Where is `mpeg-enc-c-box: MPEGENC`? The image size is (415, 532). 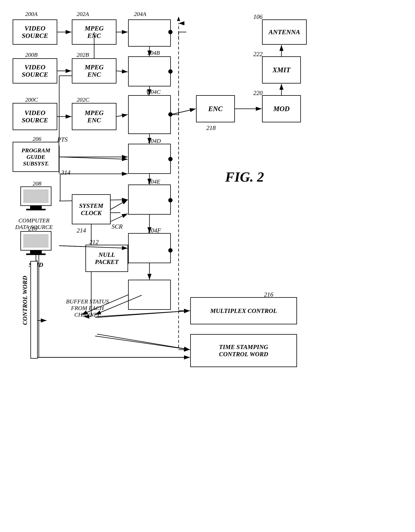 mpeg-enc-c-box: MPEGENC is located at coordinates (94, 116).